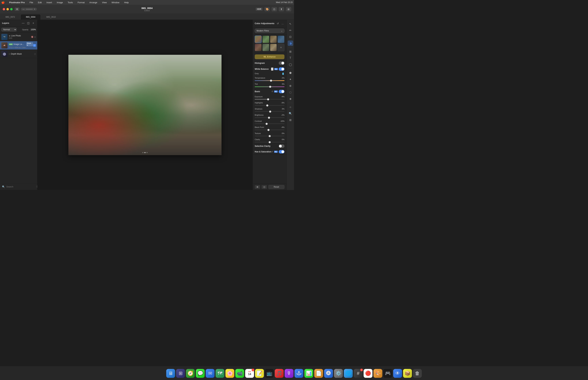 The image size is (588, 380). Describe the element at coordinates (23, 23) in the screenshot. I see `layers-options-button: —` at that location.